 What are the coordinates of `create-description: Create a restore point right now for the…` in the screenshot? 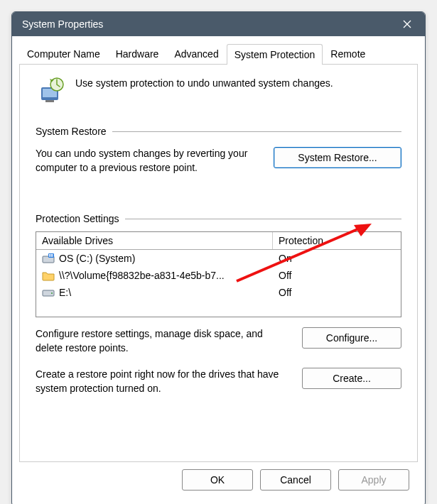 It's located at (163, 382).